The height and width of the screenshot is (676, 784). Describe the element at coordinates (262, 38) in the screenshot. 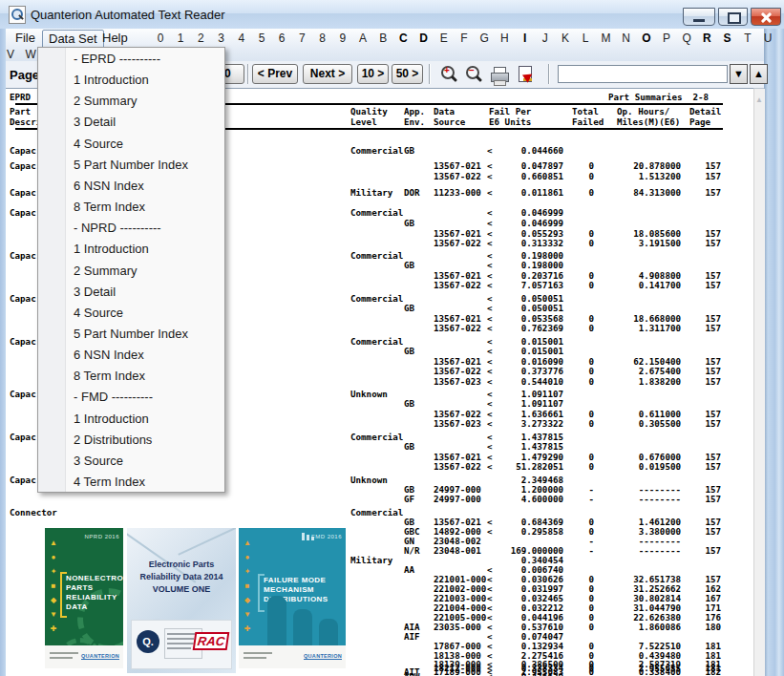

I see `letter-shortcut-5: 5` at that location.